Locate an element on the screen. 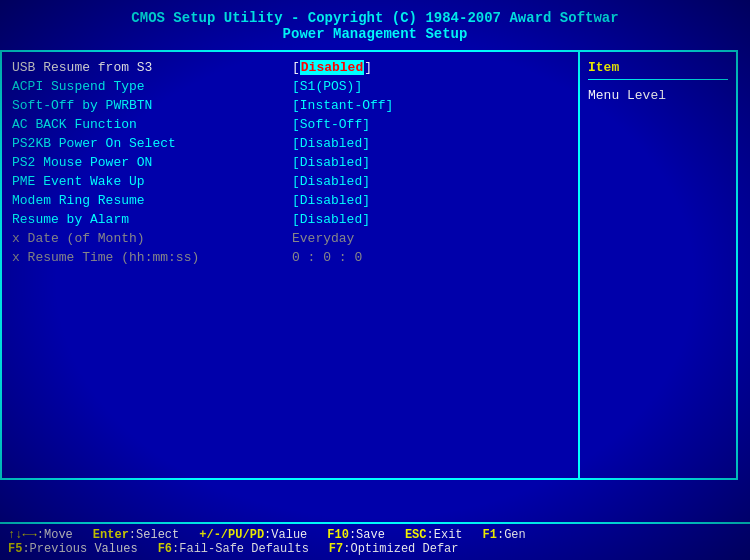 The width and height of the screenshot is (750, 560). settings-row: Resume by Alarm[Disabled] is located at coordinates (290, 220).